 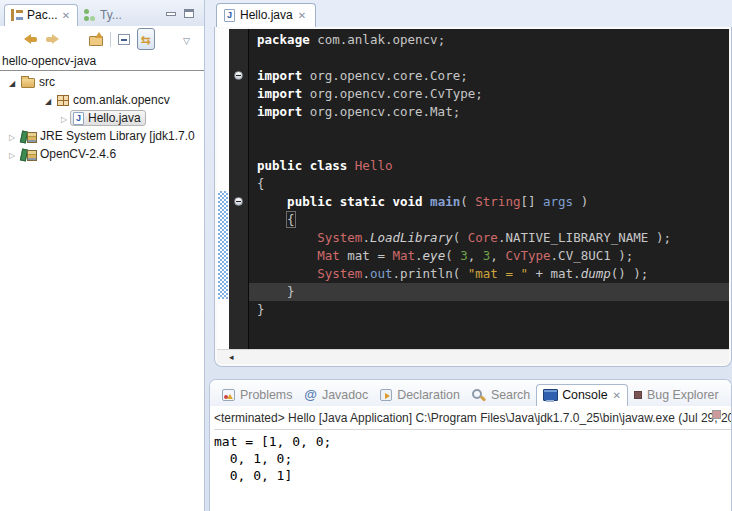 I want to click on range-indicator-ruler, so click(x=223, y=189).